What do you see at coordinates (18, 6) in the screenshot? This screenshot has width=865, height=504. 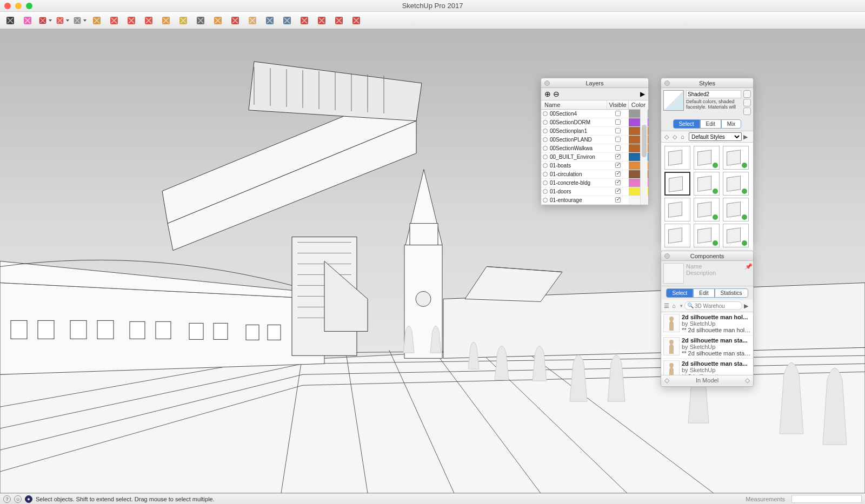 I see `window-minimize-button` at bounding box center [18, 6].